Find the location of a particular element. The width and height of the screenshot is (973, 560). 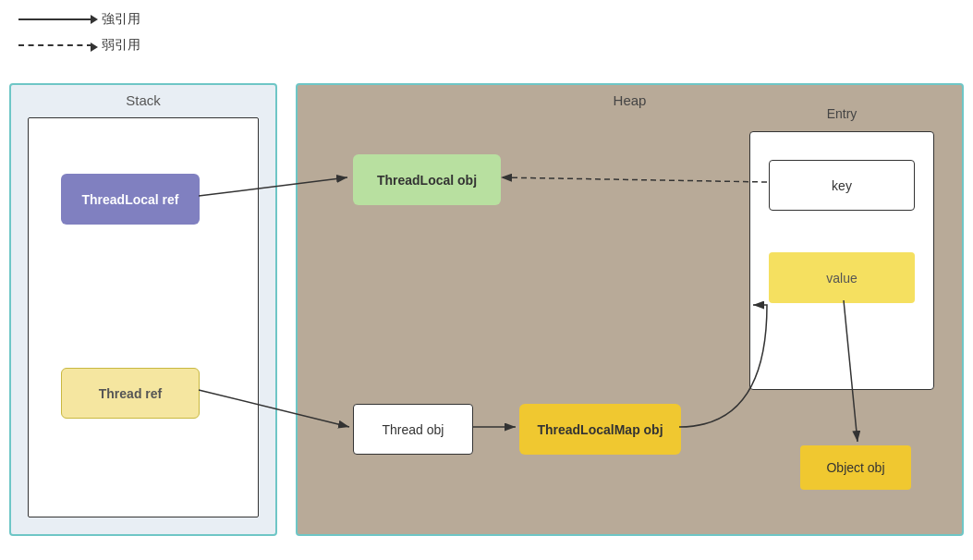

threadlocal-ref-label: ThreadLocal ref is located at coordinates (129, 200).